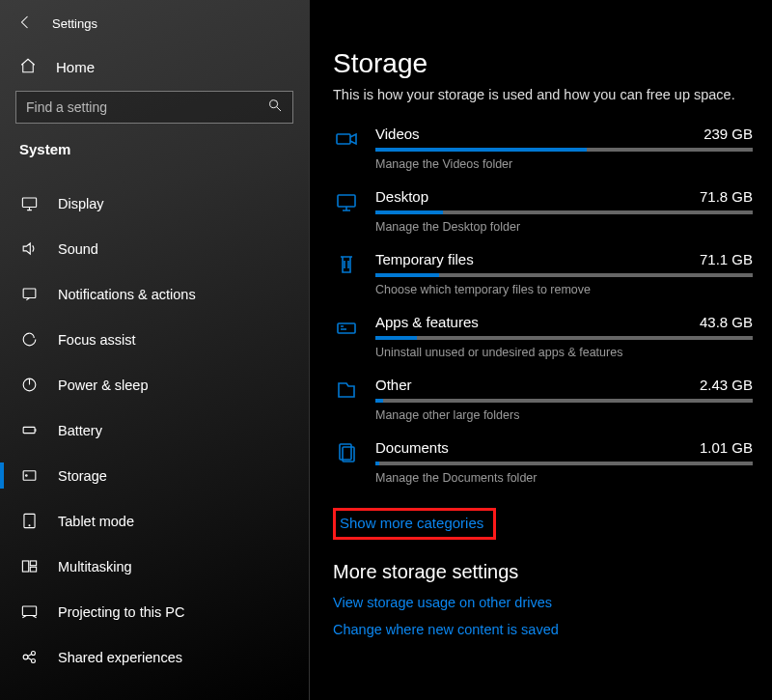  I want to click on storage-item-size: 71.8 GB, so click(726, 197).